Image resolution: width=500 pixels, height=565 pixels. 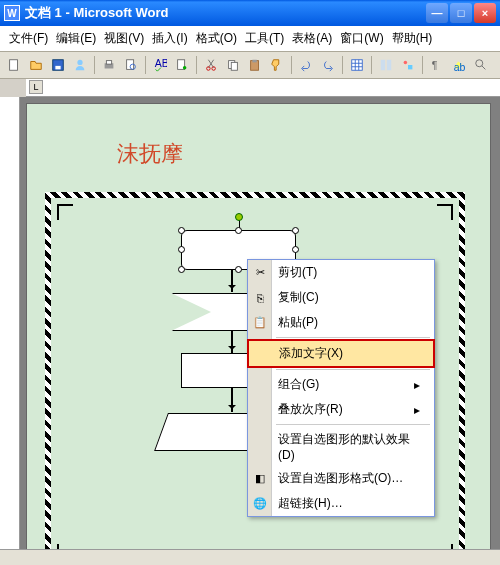 I want to click on spell-button: ABC, so click(x=160, y=65).